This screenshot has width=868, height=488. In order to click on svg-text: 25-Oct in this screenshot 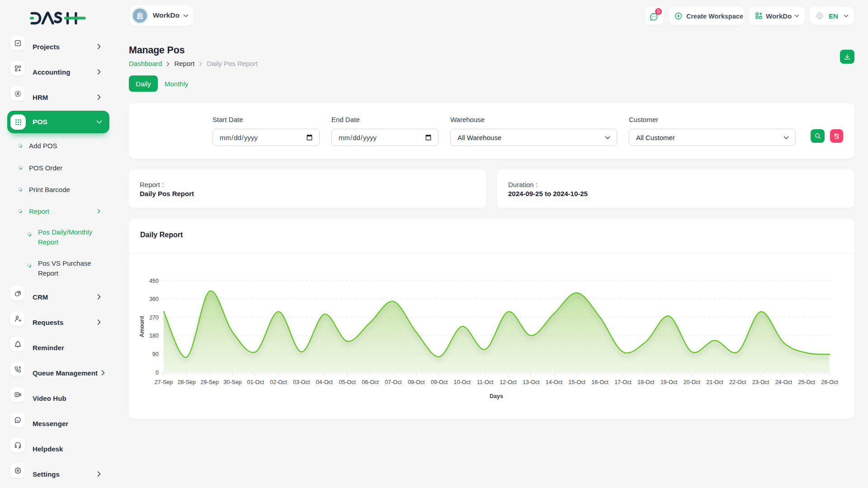, I will do `click(807, 382)`.